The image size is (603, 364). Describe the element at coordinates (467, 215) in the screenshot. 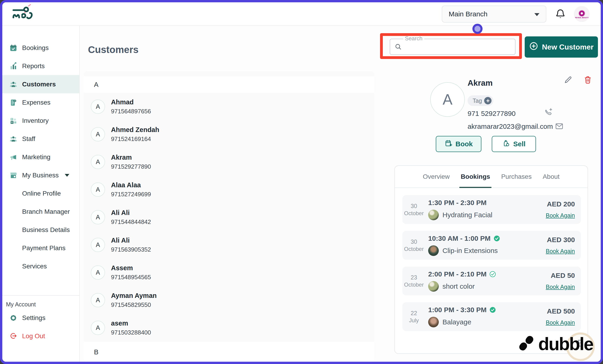

I see `booking-service: Hydrating Facial` at that location.